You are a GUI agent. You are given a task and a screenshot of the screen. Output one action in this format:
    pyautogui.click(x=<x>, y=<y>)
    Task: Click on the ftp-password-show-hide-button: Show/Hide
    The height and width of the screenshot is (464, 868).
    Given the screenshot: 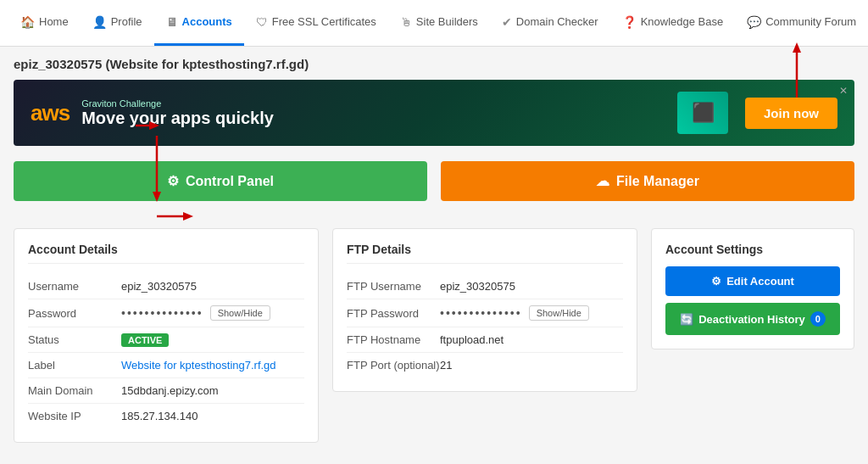 What is the action you would take?
    pyautogui.click(x=559, y=313)
    